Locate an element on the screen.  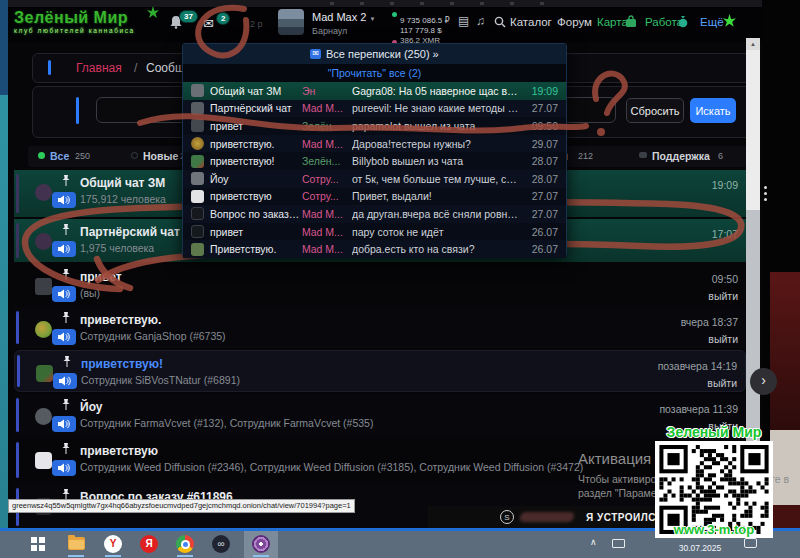
message-row: приветствую. Mad M... Дарова!тестеры нуж… is located at coordinates (374, 144).